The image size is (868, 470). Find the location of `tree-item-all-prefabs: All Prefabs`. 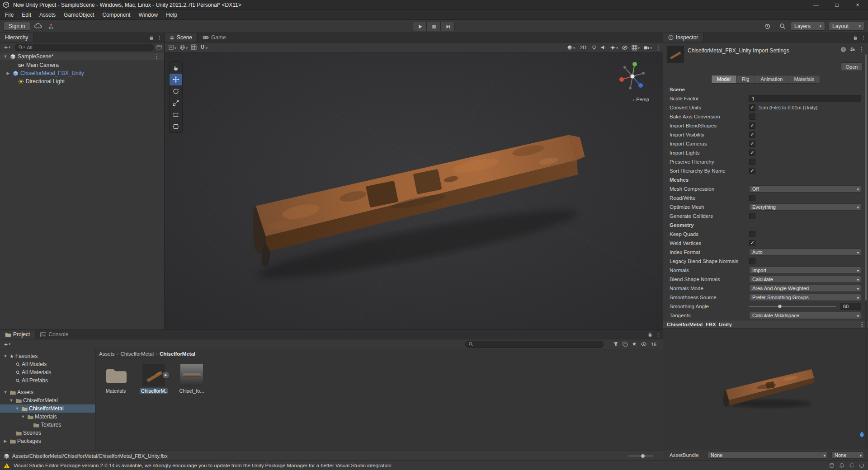

tree-item-all-prefabs: All Prefabs is located at coordinates (47, 381).